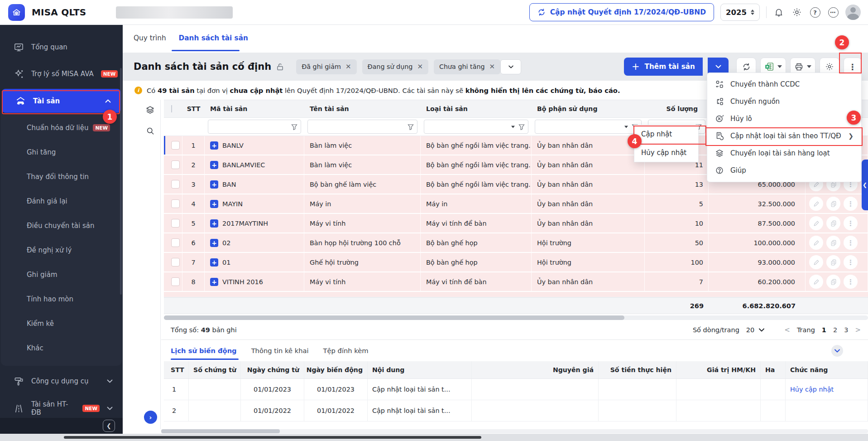 This screenshot has width=868, height=441. I want to click on tab-tep-dinh-kem: Tệp đính kèm, so click(346, 351).